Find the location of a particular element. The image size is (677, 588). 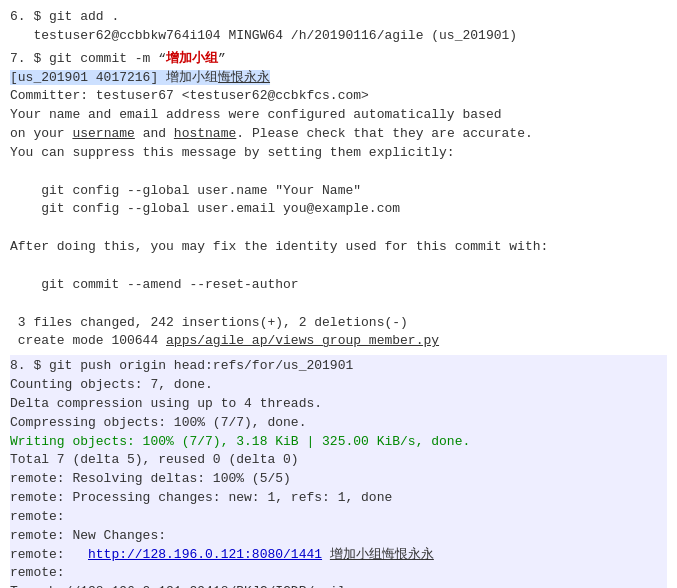

output-8-to: To ssh://128.196.0.121:29418/BKJG/ICDP/a… is located at coordinates (338, 586).